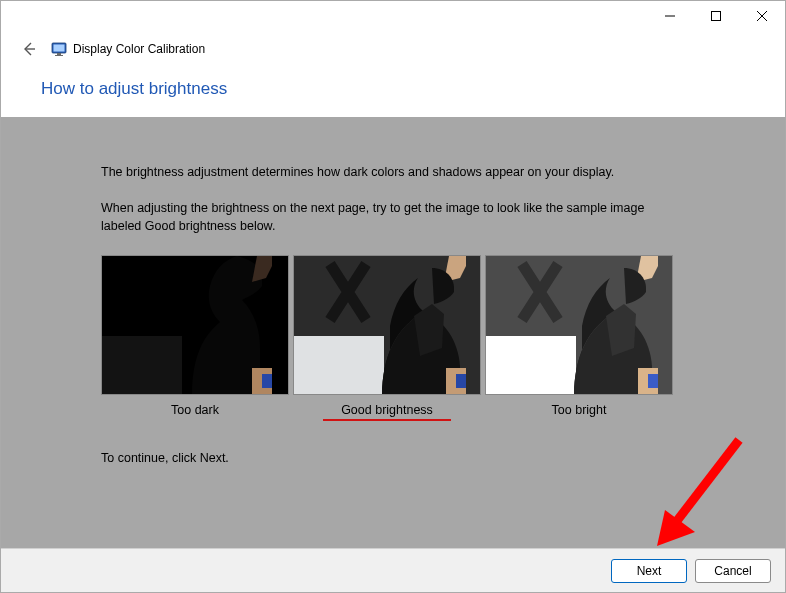  Describe the element at coordinates (195, 325) in the screenshot. I see `sample-too-dark-image` at that location.